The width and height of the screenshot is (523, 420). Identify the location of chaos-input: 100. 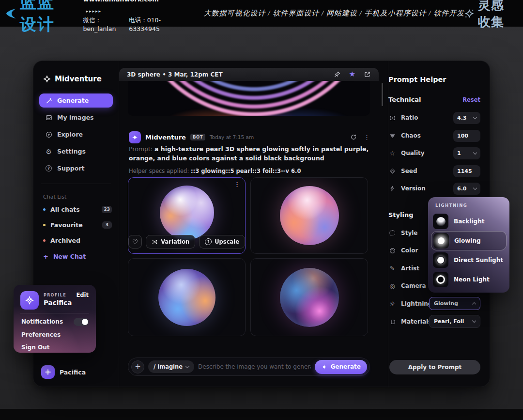
(467, 136).